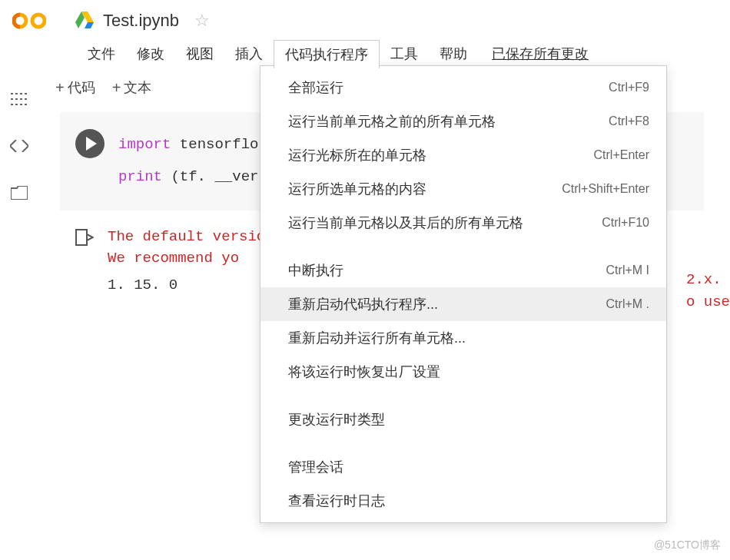 The height and width of the screenshot is (560, 730). What do you see at coordinates (316, 467) in the screenshot?
I see `dd-label: 管理会话` at bounding box center [316, 467].